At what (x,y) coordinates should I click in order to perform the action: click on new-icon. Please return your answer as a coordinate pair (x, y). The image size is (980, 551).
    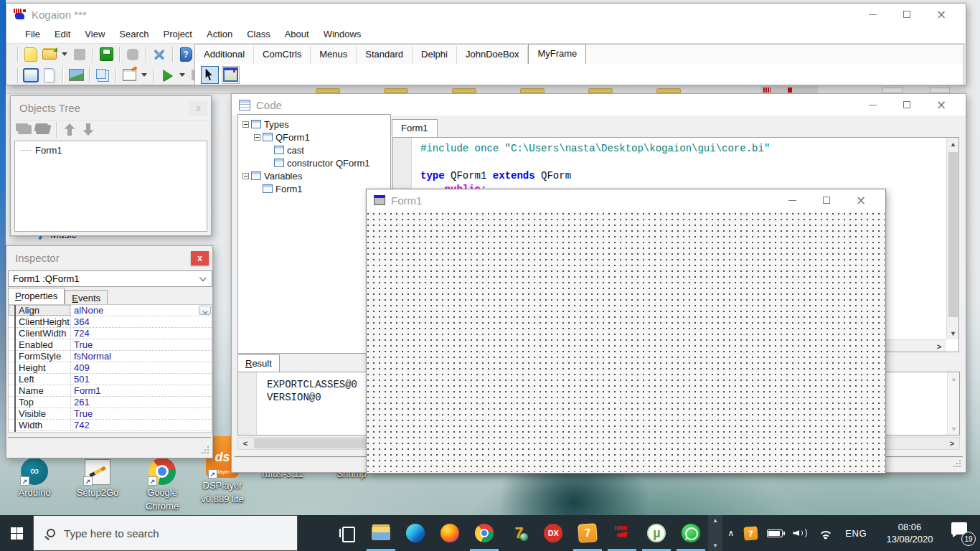
    Looking at the image, I should click on (31, 55).